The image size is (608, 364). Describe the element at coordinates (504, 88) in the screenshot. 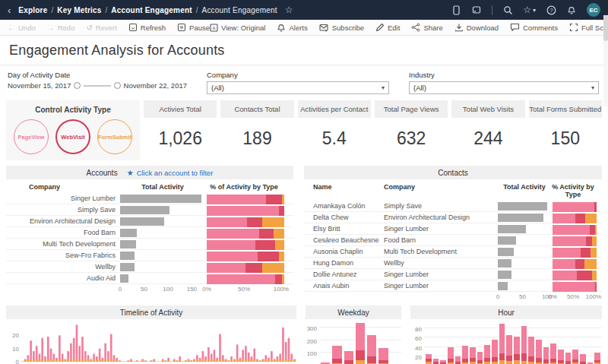

I see `industry-filter-select: (All) ▾` at that location.